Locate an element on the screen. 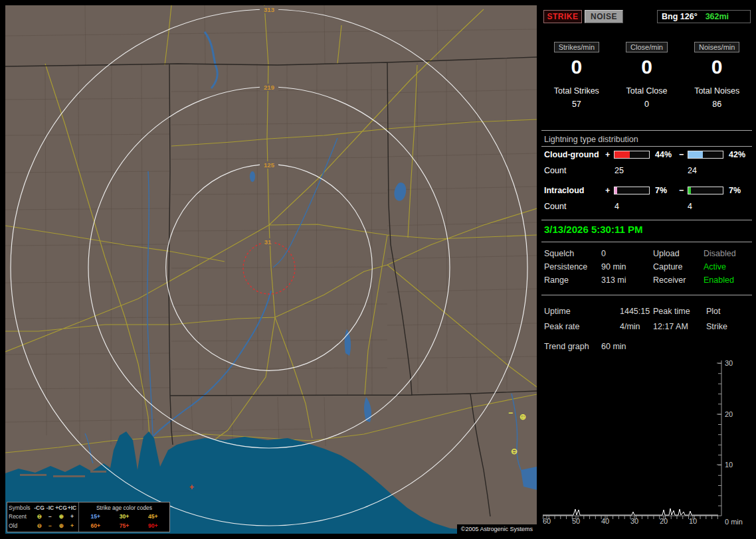 The height and width of the screenshot is (539, 756). ic-minus-bar is located at coordinates (706, 191).